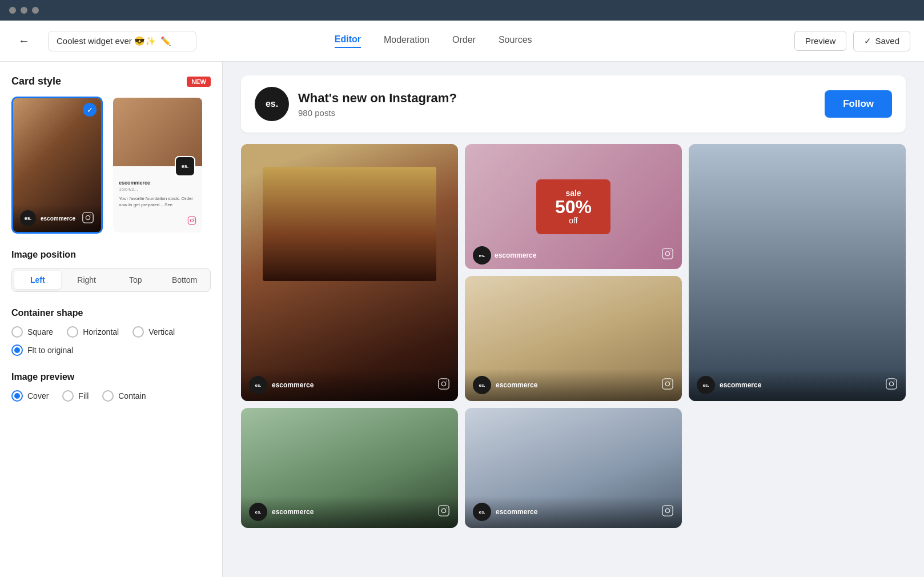 The image size is (924, 577). I want to click on preview-contain-label: Contain, so click(132, 396).